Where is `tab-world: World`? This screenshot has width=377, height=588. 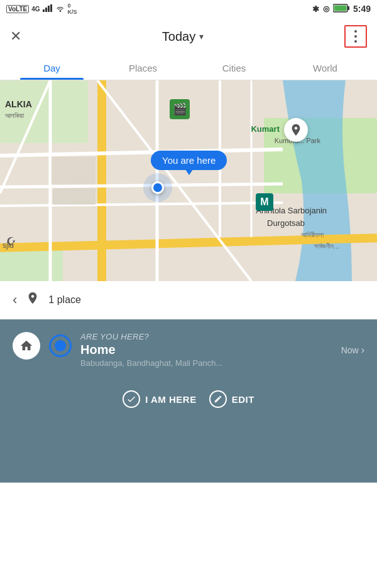 tab-world: World is located at coordinates (325, 68).